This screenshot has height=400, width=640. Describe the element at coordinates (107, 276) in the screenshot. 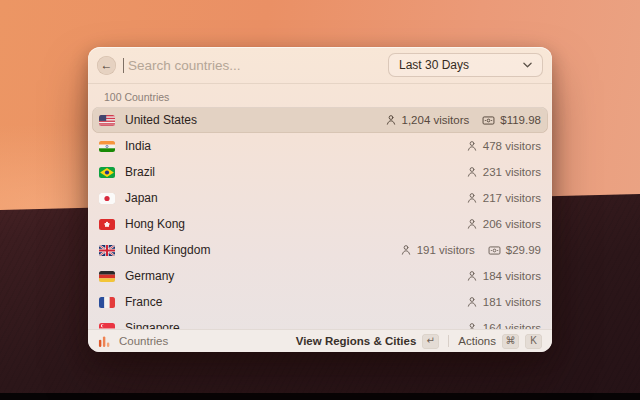

I see `flag-de-icon` at that location.